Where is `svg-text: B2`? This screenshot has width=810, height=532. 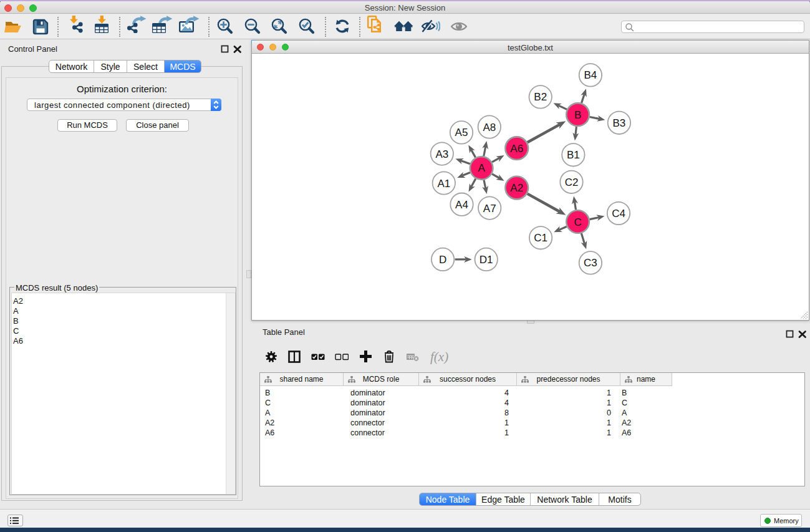 svg-text: B2 is located at coordinates (540, 97).